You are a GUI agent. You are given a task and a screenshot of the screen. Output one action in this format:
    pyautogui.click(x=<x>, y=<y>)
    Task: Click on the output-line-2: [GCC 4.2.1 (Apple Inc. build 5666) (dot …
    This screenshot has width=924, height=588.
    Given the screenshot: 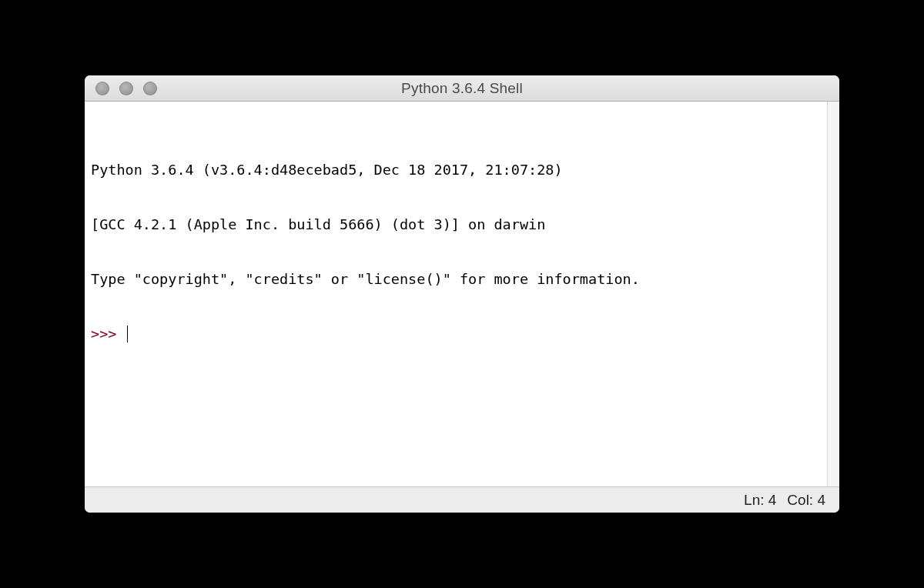 What is the action you would take?
    pyautogui.click(x=462, y=225)
    